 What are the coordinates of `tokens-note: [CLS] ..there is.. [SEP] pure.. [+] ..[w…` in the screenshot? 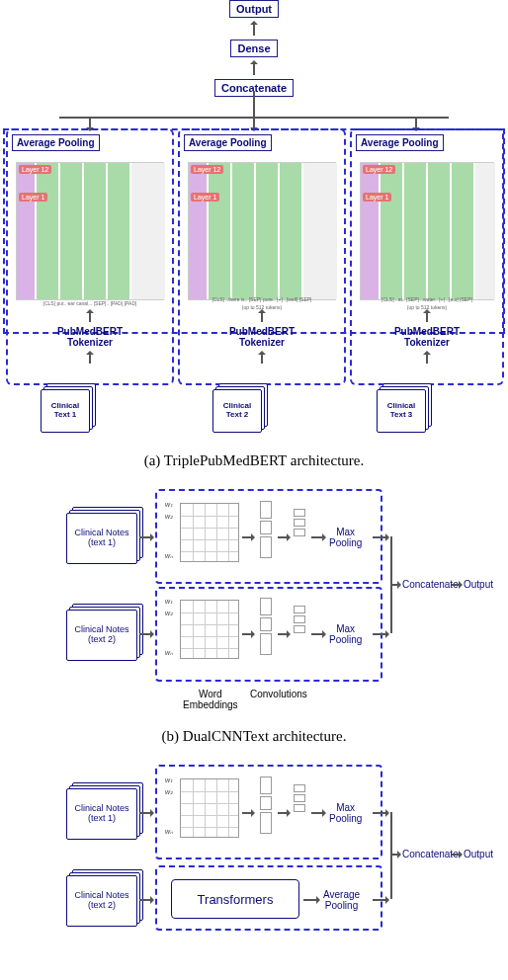 It's located at (262, 299).